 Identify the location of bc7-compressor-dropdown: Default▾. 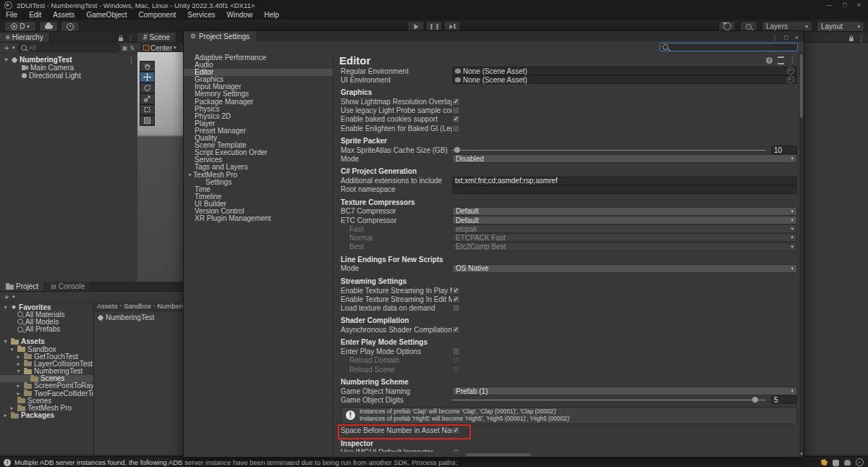
(625, 211).